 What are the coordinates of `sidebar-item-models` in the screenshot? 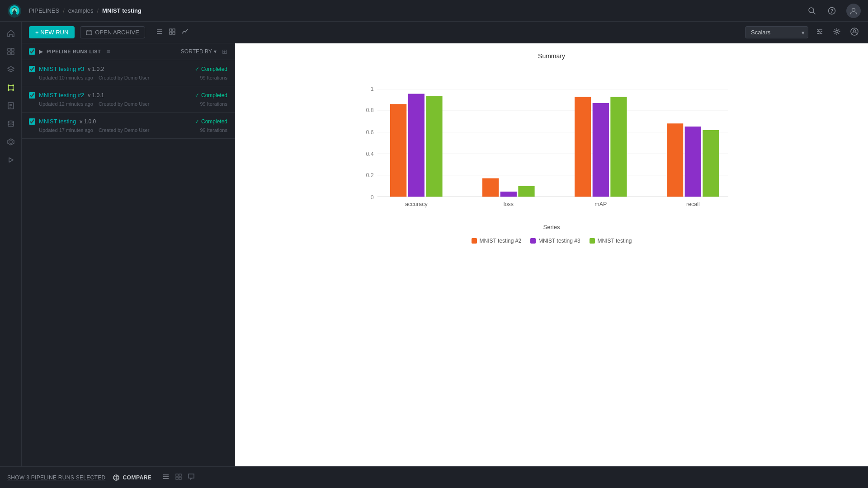 It's located at (11, 142).